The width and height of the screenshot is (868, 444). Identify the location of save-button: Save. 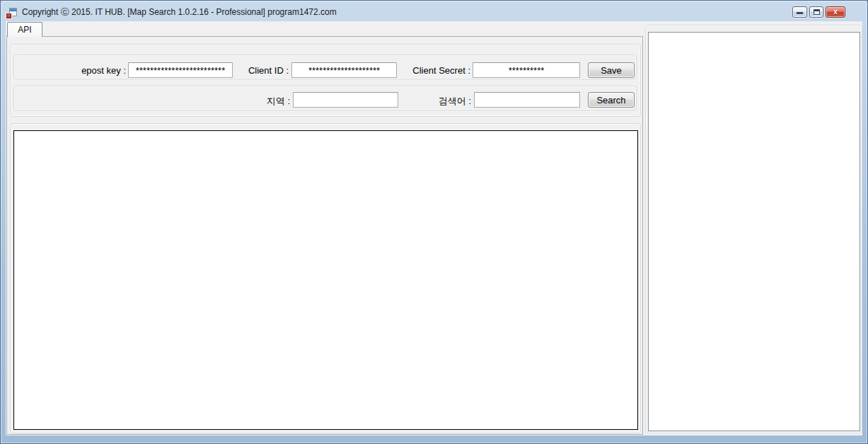
(611, 70).